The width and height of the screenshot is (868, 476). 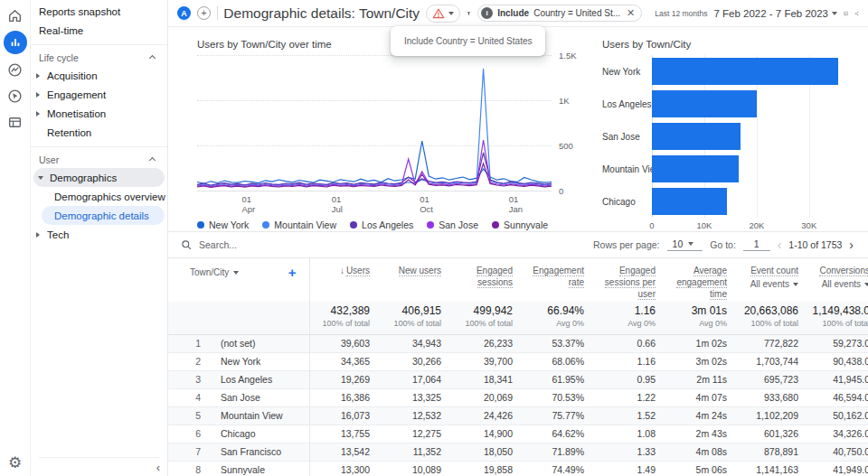 What do you see at coordinates (416, 280) in the screenshot?
I see `column-header-new-users: New users` at bounding box center [416, 280].